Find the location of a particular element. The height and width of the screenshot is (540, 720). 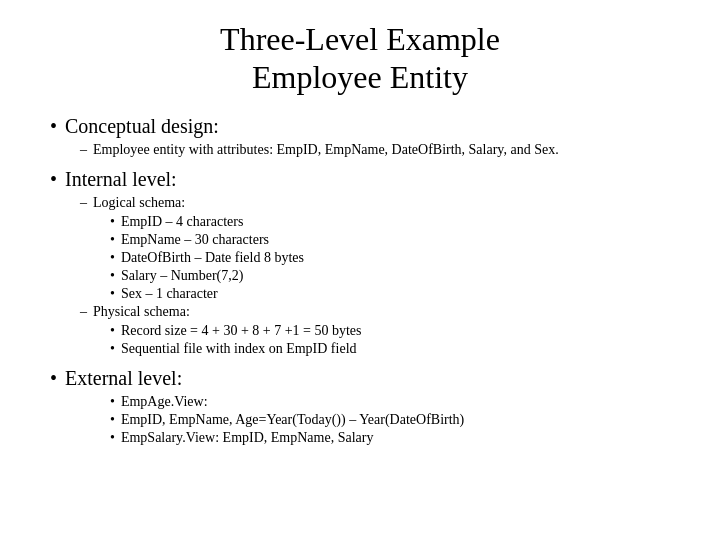

logical-salary: • Salary – Number(7,2) is located at coordinates (390, 276).